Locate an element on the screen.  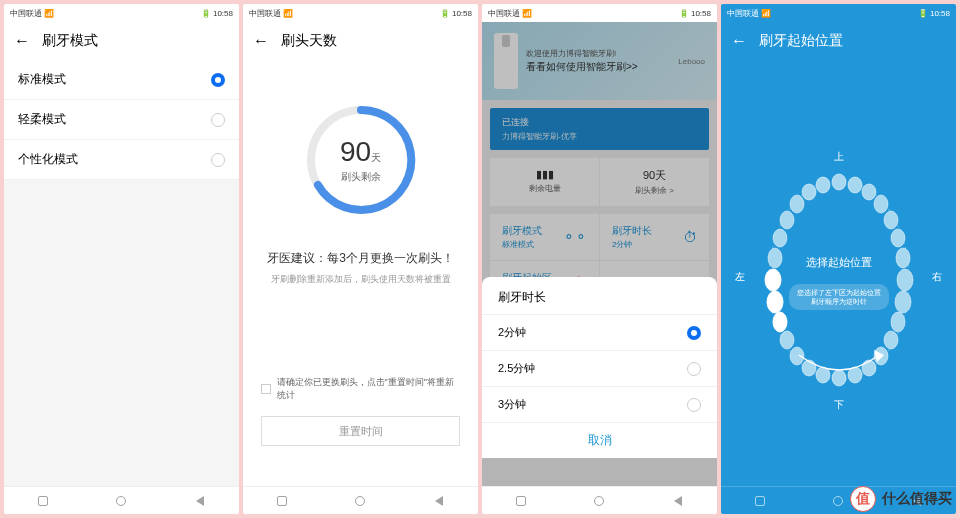
direction-bottom: 下 is located at coordinates (839, 405).